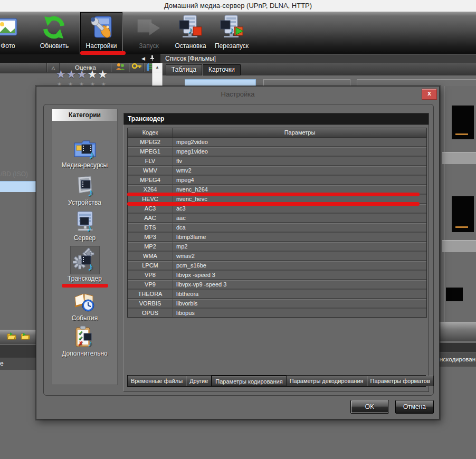 The height and width of the screenshot is (459, 476). I want to click on params-column-header: Параметры, so click(300, 133).